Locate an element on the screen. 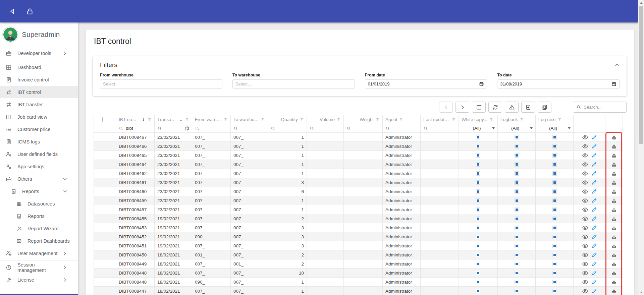  filter-cell-white-copy: (All) is located at coordinates (478, 128).